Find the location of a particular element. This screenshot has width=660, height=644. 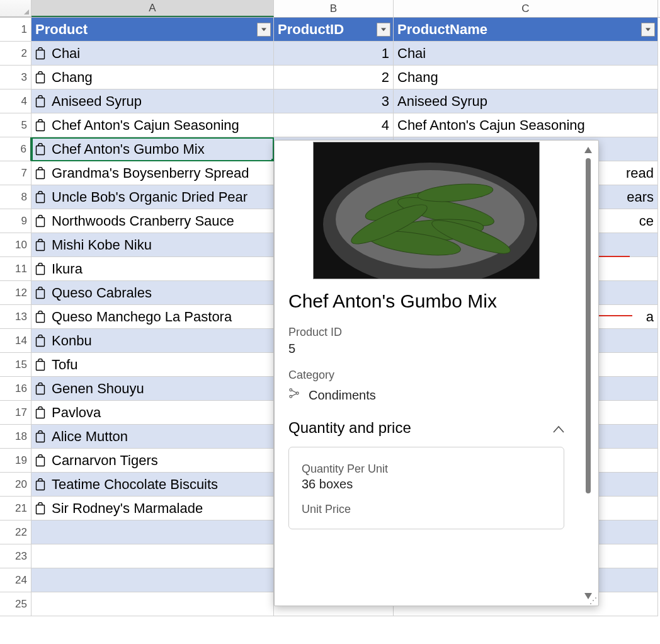

row-header: 3 is located at coordinates (16, 78).